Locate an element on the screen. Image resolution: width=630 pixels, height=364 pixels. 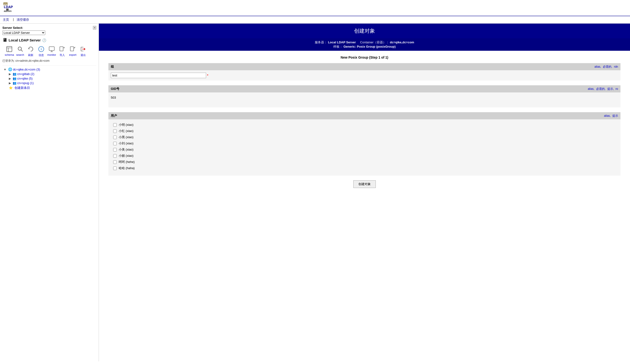
checkbox-label-5: 小丽 (xiao) is located at coordinates (126, 156).